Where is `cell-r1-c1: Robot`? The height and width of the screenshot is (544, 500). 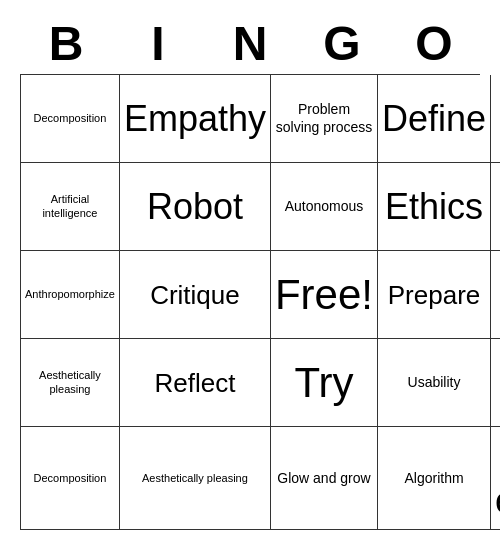
cell-r1-c1: Robot is located at coordinates (196, 207).